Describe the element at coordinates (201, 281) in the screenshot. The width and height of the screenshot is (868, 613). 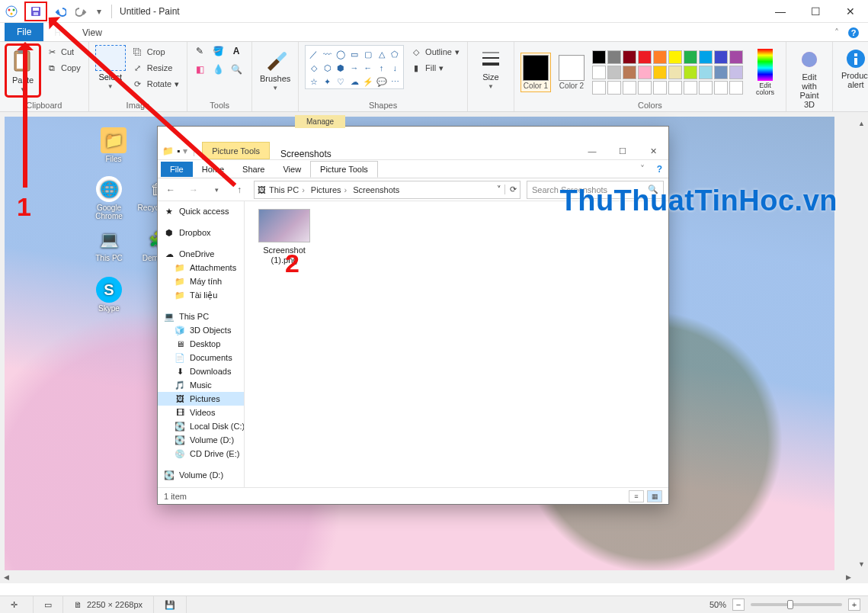
I see `tree-item: 📁Máy tính` at that location.